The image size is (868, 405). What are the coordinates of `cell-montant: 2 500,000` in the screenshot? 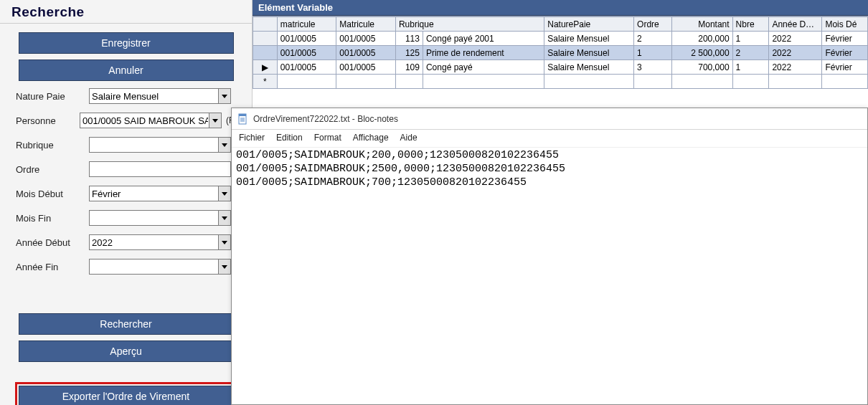 It's located at (702, 53).